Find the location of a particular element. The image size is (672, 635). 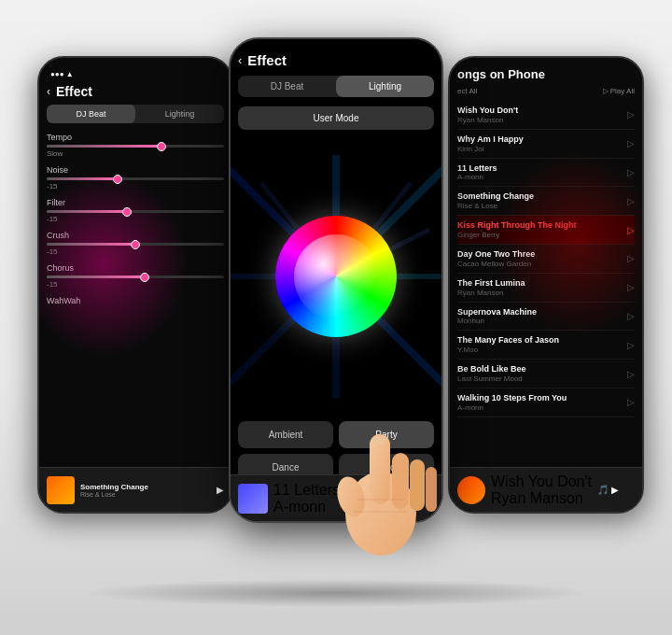

song-info-8: The Many Faces of Jason Y.Moo is located at coordinates (542, 345).